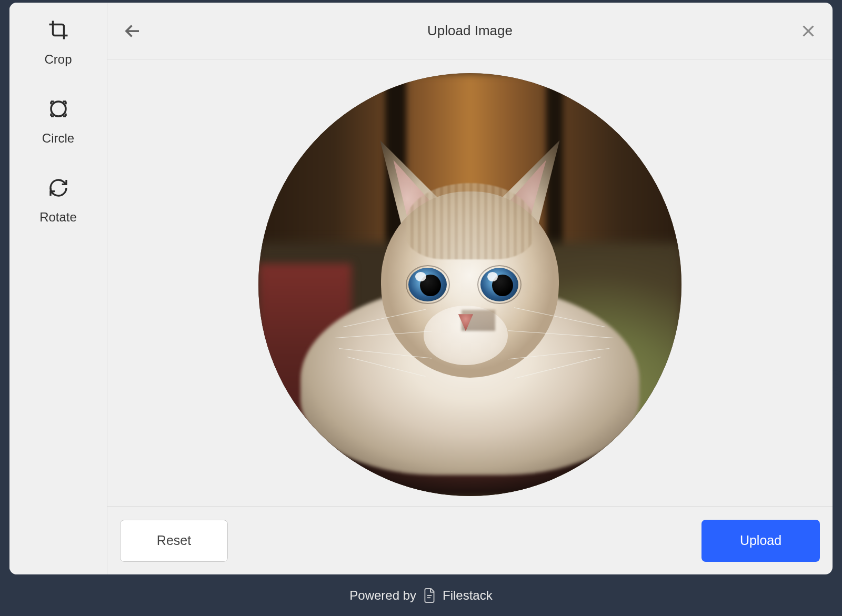 This screenshot has width=842, height=616. Describe the element at coordinates (58, 138) in the screenshot. I see `tool-label: Circle` at that location.